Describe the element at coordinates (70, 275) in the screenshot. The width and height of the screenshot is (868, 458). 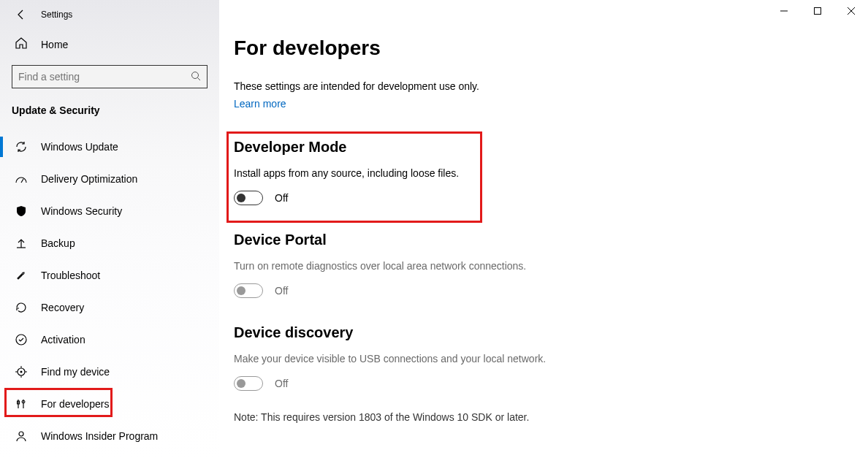
I see `sidebar-item-label: Troubleshoot` at that location.